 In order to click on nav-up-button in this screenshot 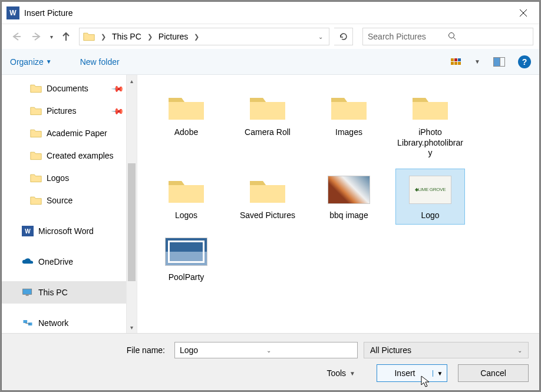, I will do `click(66, 37)`.